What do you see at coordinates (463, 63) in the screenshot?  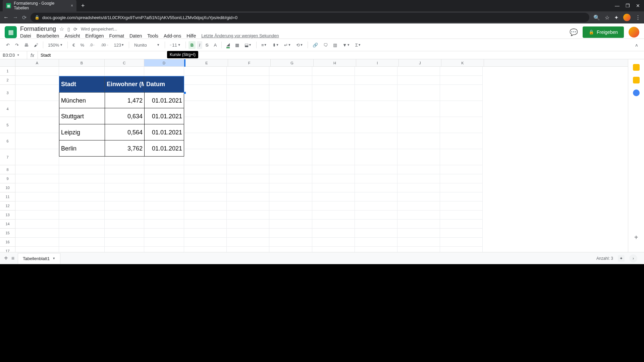 I see `col-header-K: K` at bounding box center [463, 63].